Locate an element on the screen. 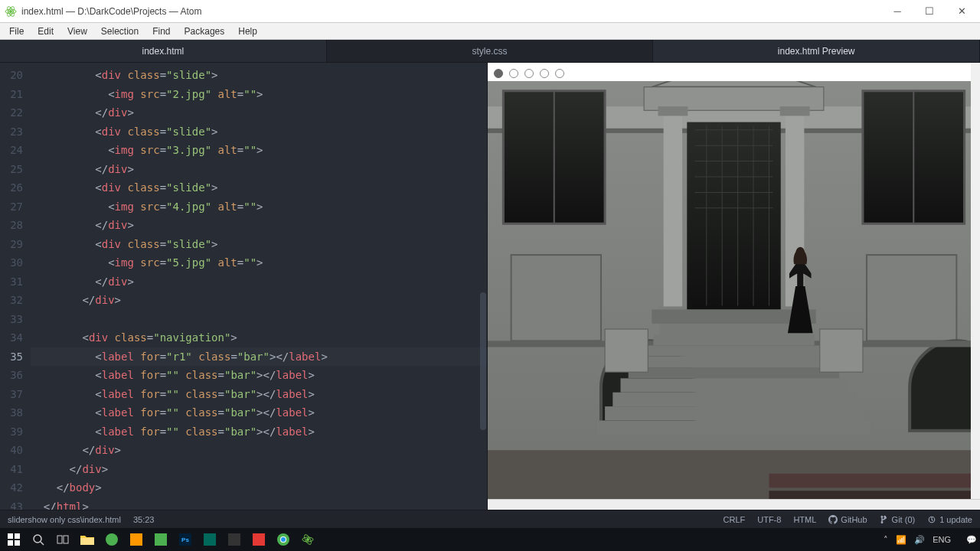 The width and height of the screenshot is (980, 551). tray-volume-icon: 🔊 is located at coordinates (920, 540).